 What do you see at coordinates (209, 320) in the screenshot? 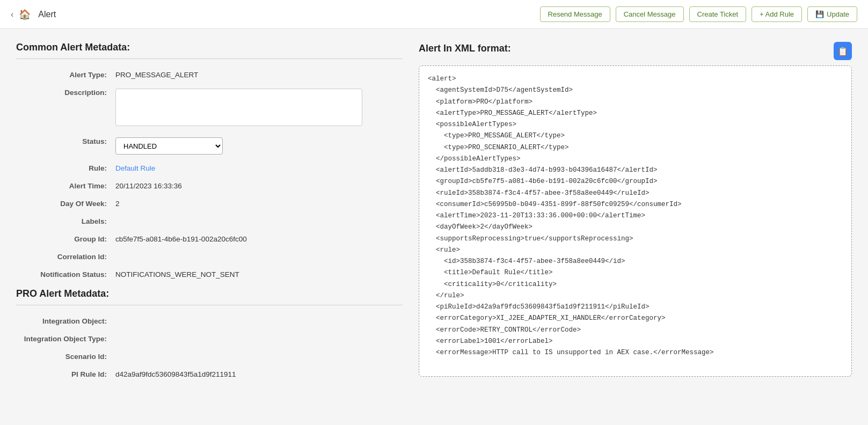
I see `integration-object-row: Integration Object:` at bounding box center [209, 320].